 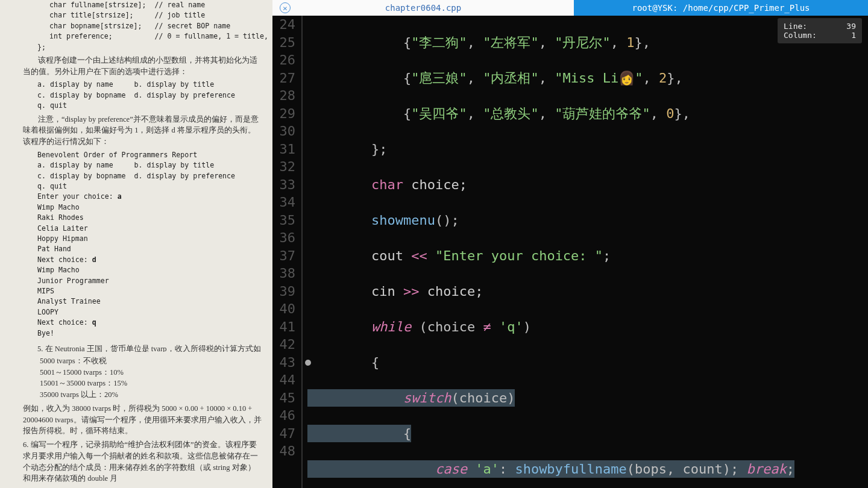 What do you see at coordinates (142, 218) in the screenshot?
I see `doc-run-line: Raki Rhodes` at bounding box center [142, 218].